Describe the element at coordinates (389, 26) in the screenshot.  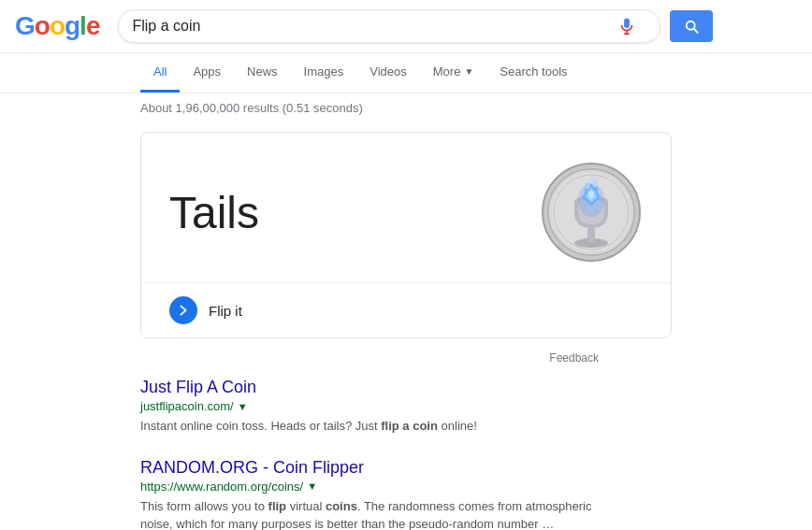
I see `search-bar` at that location.